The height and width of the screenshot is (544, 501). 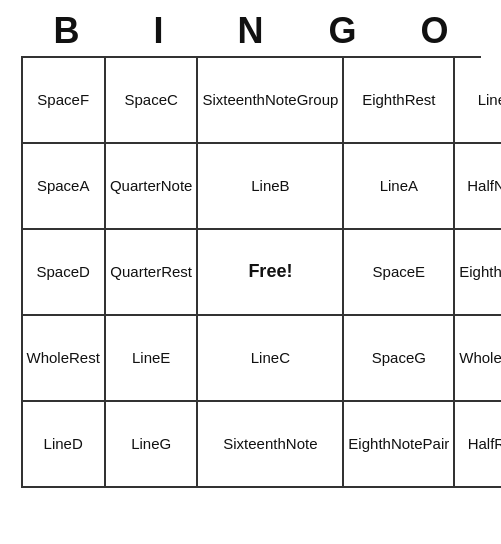 What do you see at coordinates (84, 100) in the screenshot?
I see `cell-text: F` at bounding box center [84, 100].